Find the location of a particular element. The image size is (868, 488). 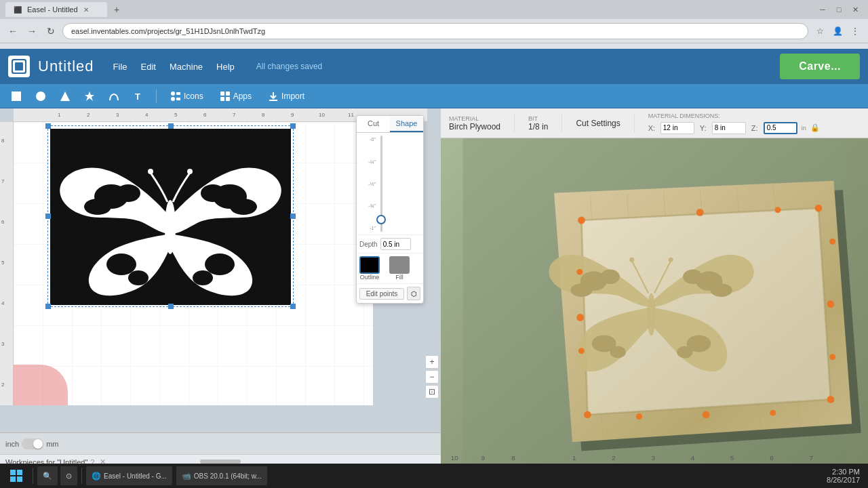

taskbar-search: 🔍 is located at coordinates (47, 476).